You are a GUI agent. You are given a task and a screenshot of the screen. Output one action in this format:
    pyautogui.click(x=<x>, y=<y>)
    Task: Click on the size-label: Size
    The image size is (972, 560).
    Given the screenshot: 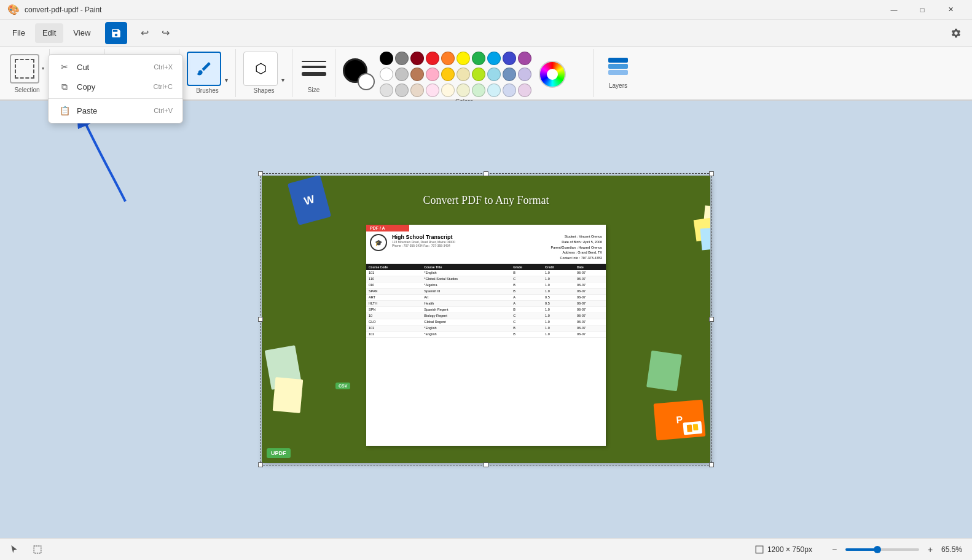 What is the action you would take?
    pyautogui.click(x=313, y=91)
    